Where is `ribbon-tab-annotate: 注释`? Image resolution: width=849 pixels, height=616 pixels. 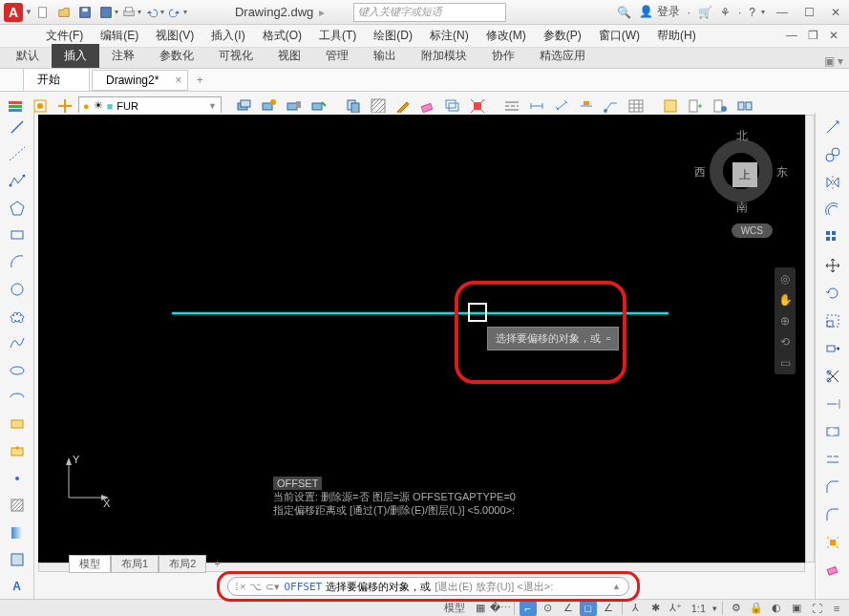 ribbon-tab-annotate: 注释 is located at coordinates (123, 55).